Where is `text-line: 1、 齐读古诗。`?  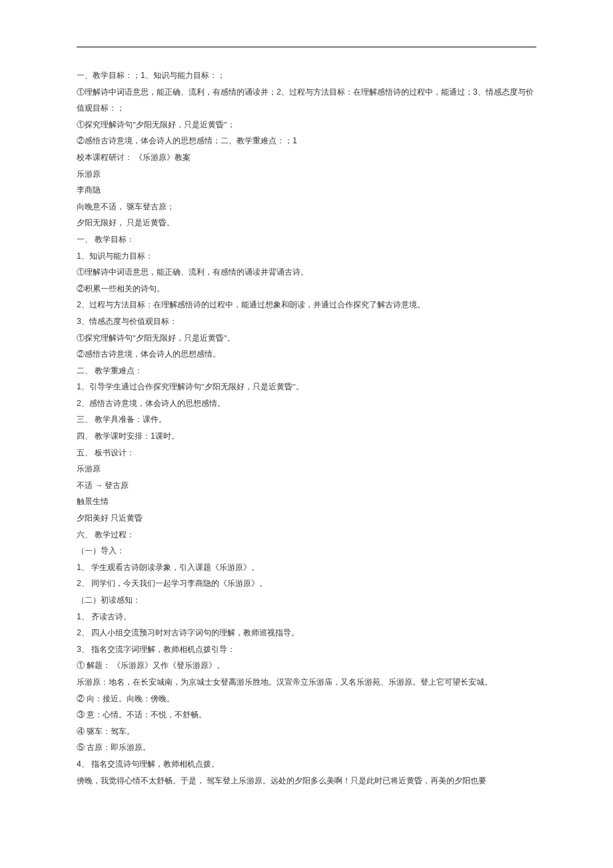 text-line: 1、 齐读古诗。 is located at coordinates (306, 617).